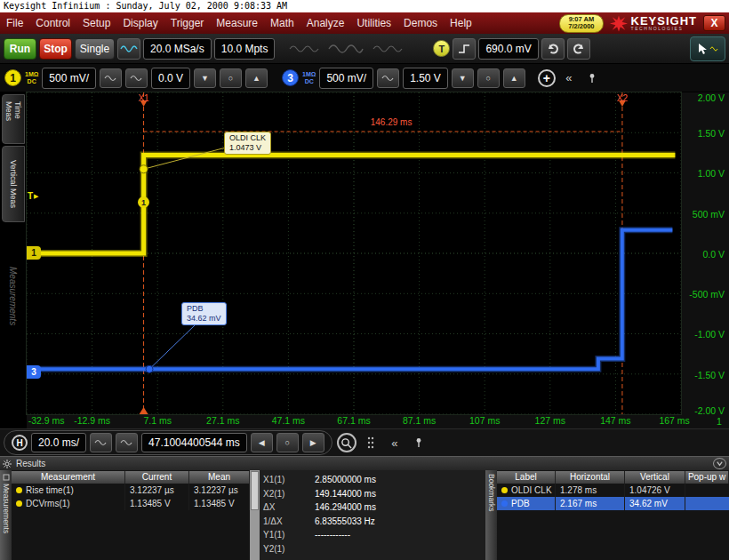 This screenshot has width=729, height=560. I want to click on column-header: Vertical, so click(655, 477).